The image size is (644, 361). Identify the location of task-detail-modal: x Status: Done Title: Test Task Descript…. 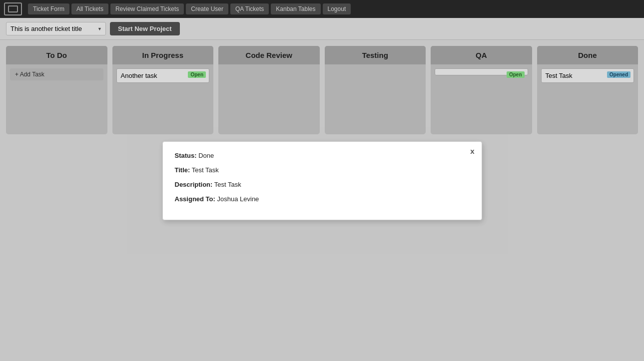
(322, 181).